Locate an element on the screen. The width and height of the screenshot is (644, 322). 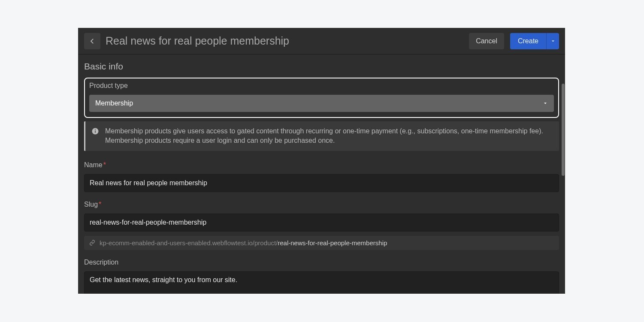
page-title: Real news for real people membership is located at coordinates (287, 41).